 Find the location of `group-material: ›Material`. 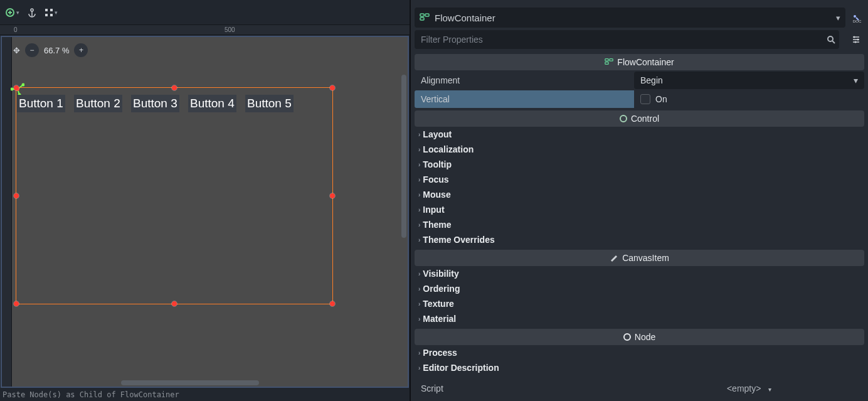

group-material: ›Material is located at coordinates (640, 319).